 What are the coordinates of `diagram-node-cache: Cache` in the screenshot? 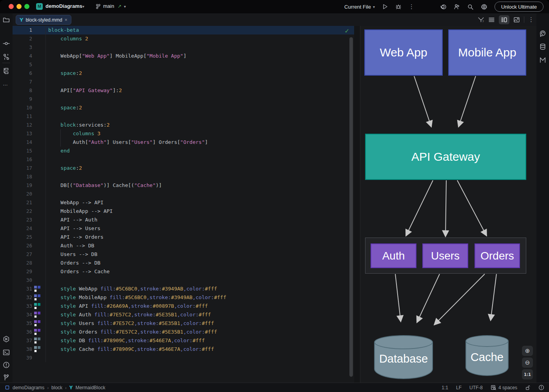 It's located at (487, 356).